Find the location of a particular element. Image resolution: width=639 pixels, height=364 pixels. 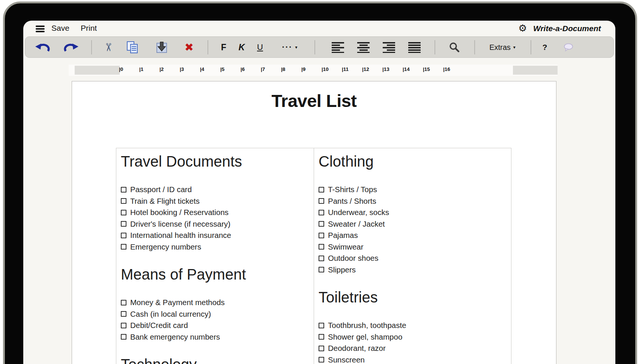

delete-button: ✖ is located at coordinates (189, 47).